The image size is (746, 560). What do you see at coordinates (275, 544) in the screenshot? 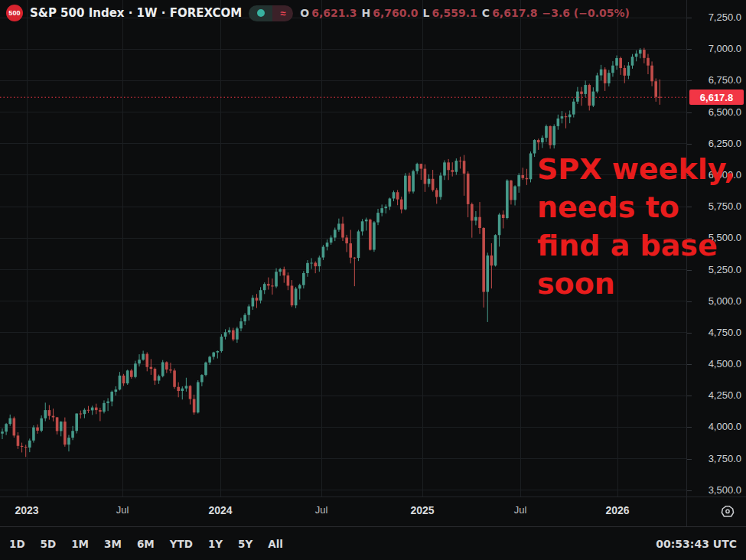
I see `range-button-all: All` at bounding box center [275, 544].